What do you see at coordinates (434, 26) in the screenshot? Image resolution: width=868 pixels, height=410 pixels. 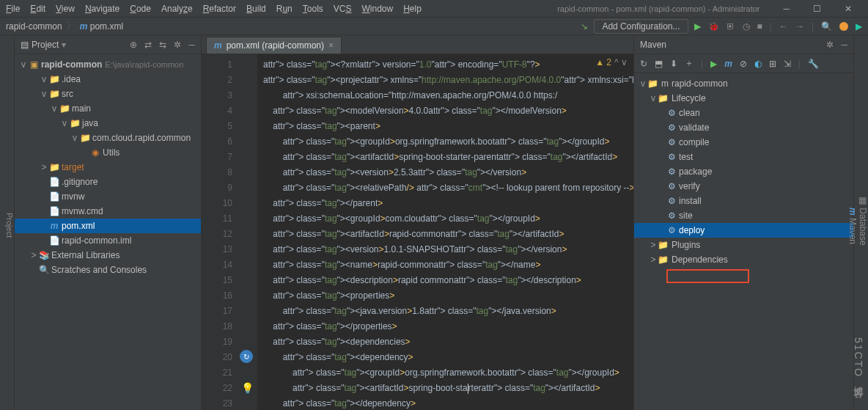 I see `navbar: rapid-common 〉 m pom.xml ↘ Add Configura…` at bounding box center [434, 26].